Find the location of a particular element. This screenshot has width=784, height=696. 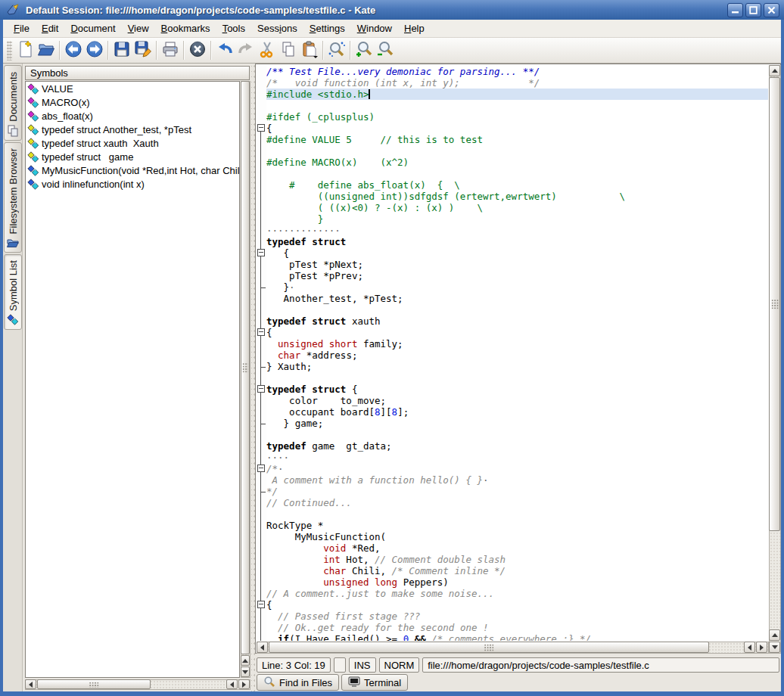

status-insert-mode: INS is located at coordinates (362, 665).